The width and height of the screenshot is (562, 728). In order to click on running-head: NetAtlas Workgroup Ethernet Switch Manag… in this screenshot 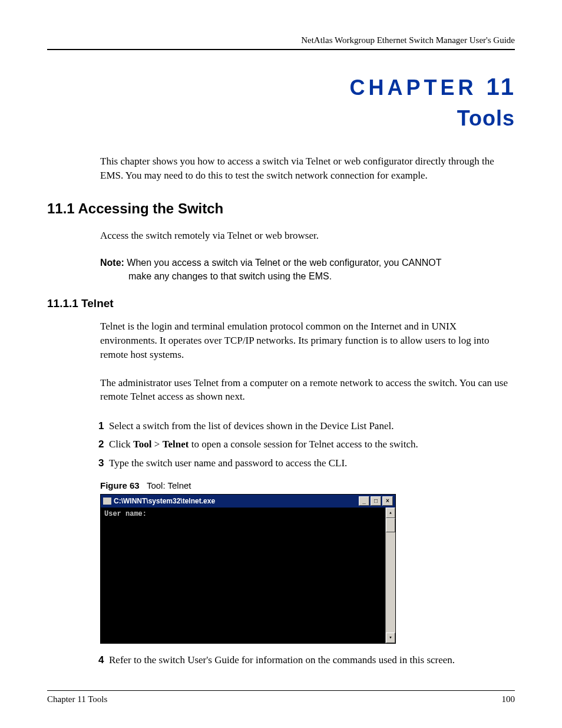, I will do `click(281, 40)`.